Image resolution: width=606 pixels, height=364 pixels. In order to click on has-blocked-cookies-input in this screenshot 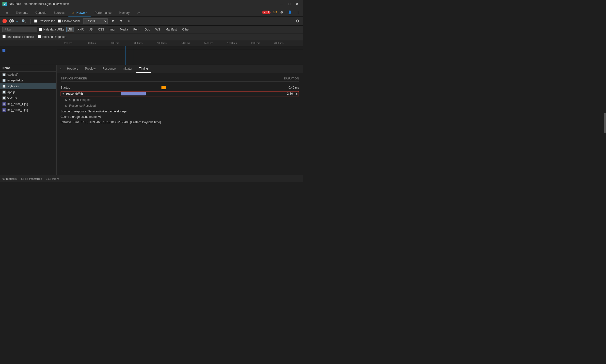, I will do `click(4, 37)`.